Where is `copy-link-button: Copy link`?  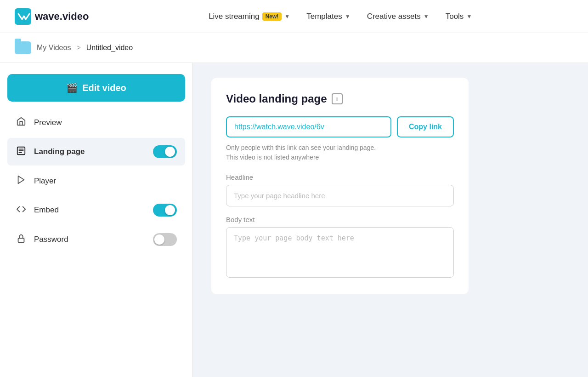 copy-link-button: Copy link is located at coordinates (425, 127).